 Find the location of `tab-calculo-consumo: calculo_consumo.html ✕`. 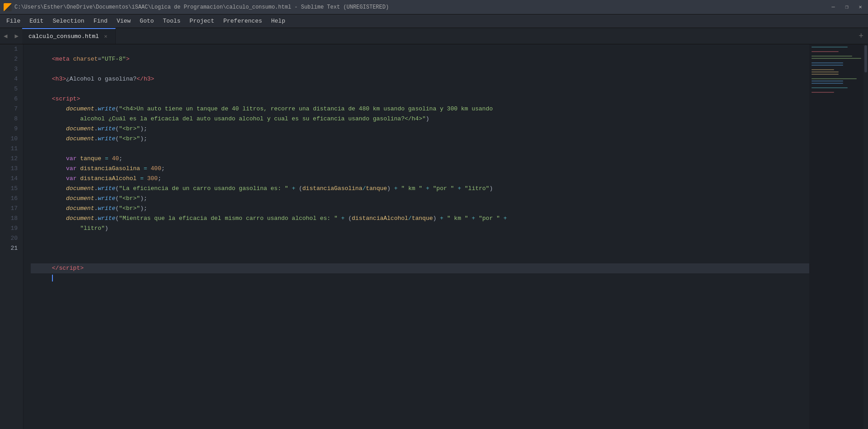

tab-calculo-consumo: calculo_consumo.html ✕ is located at coordinates (69, 36).